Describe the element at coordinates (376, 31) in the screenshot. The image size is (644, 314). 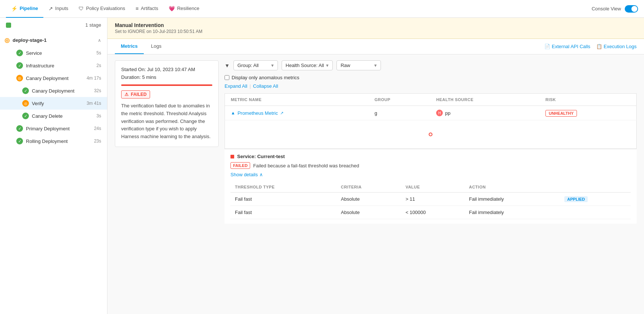
I see `intervention-subtitle: Set to IGNORE on 10-Jul-2023 10:50:51 AM` at that location.